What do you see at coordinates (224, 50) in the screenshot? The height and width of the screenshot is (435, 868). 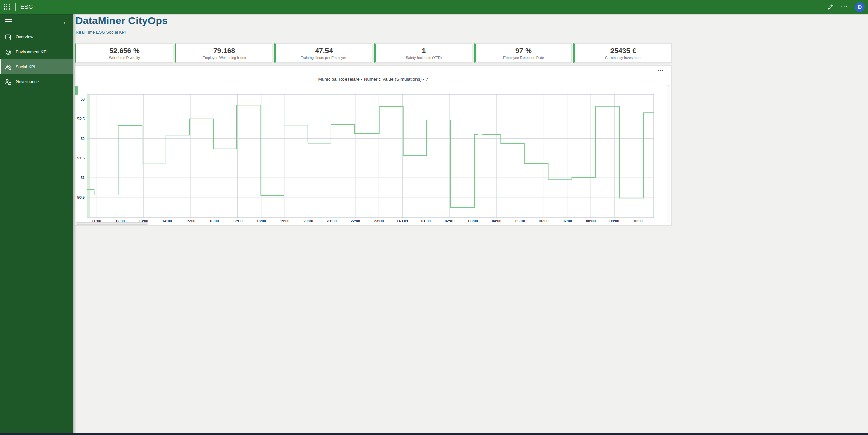 I see `kpi-value: 79.168` at bounding box center [224, 50].